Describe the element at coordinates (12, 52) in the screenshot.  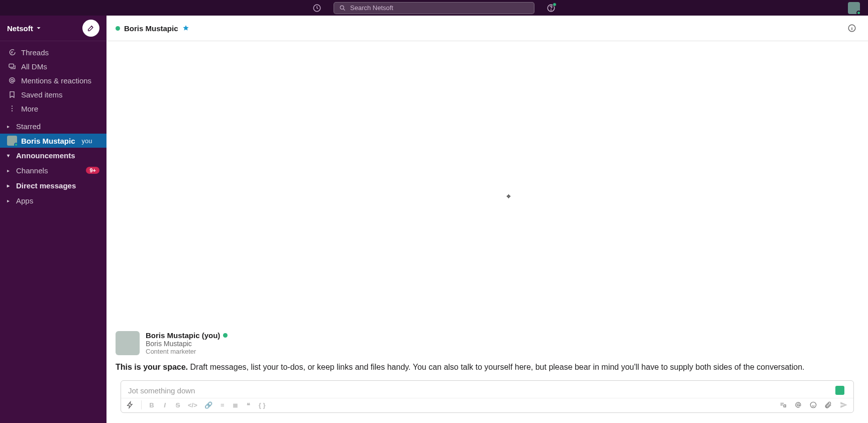
I see `threads-icon` at that location.